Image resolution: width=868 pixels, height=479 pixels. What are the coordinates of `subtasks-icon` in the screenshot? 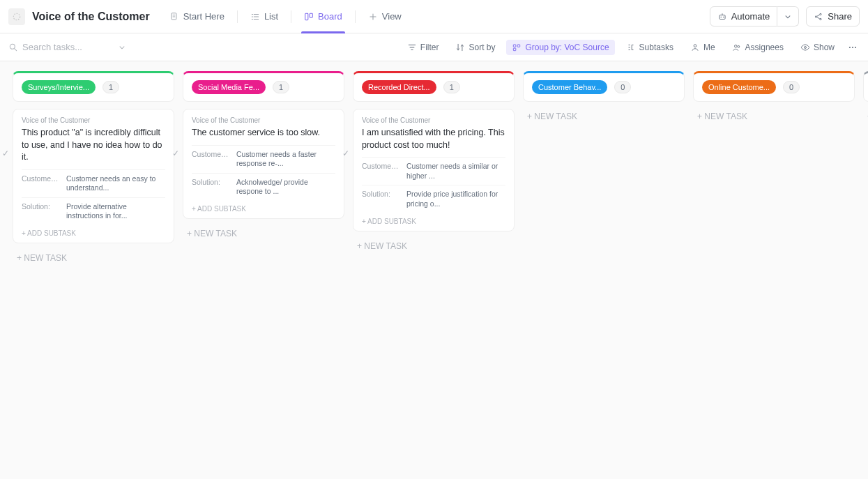 It's located at (631, 47).